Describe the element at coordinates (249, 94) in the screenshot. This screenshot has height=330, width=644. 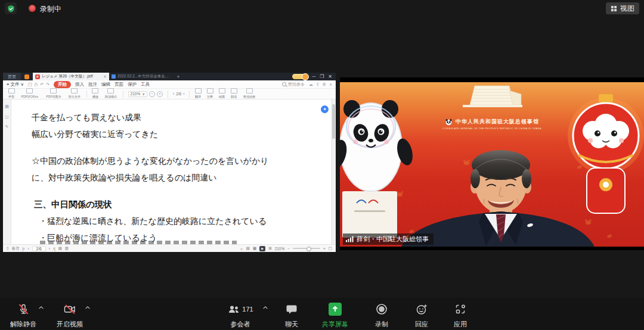
I see `find-replace-button: 查找替换` at that location.